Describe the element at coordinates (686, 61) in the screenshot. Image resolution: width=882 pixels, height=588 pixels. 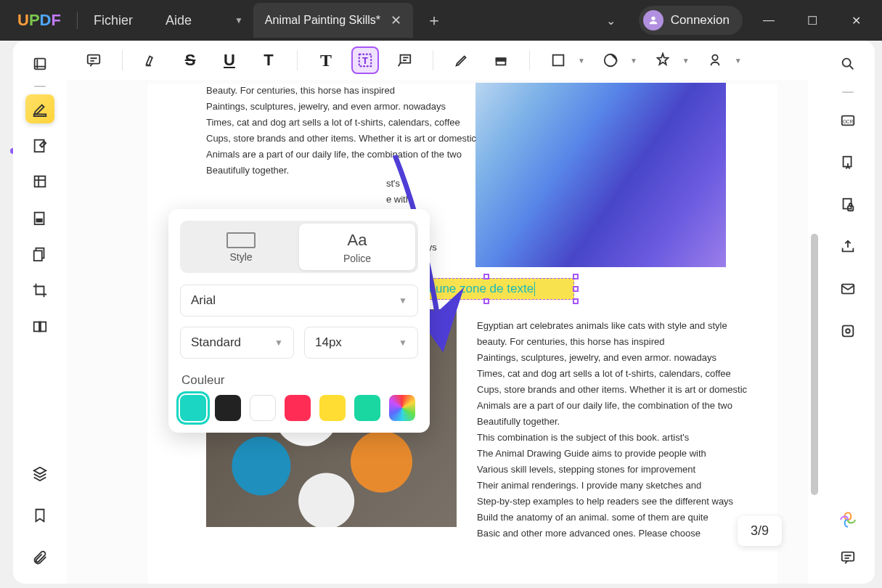
I see `stamp-dropdown: ▼` at that location.